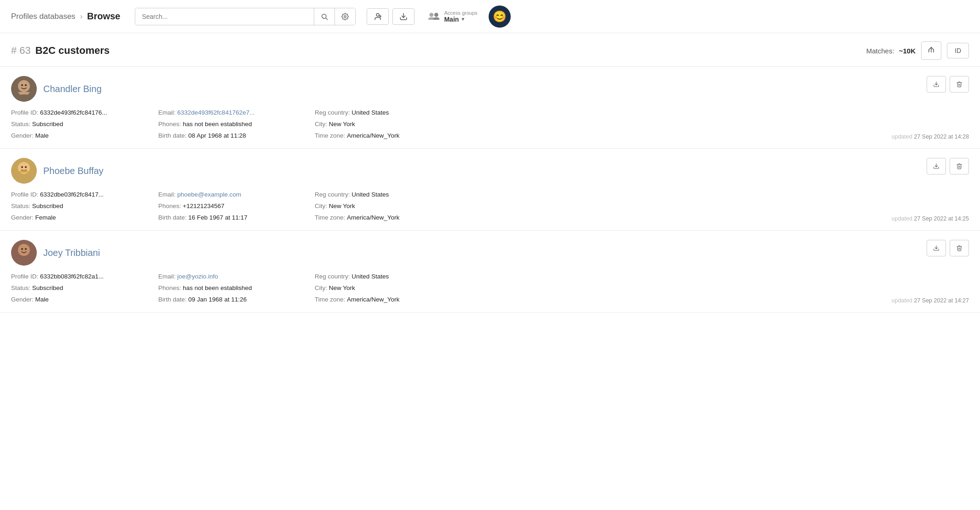 This screenshot has width=980, height=510. I want to click on db-number: # 63, so click(21, 51).